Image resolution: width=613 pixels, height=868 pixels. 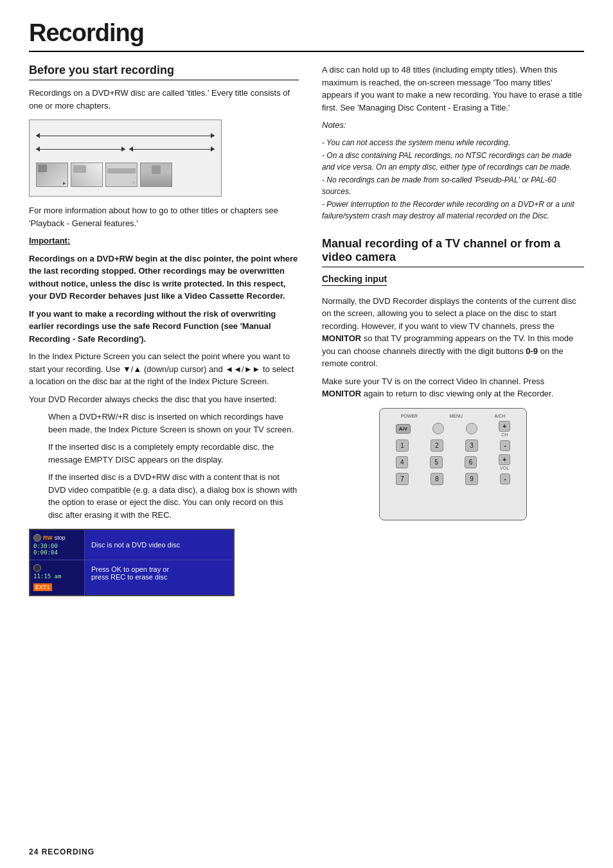 I want to click on notes-label: Notes:, so click(x=453, y=125).